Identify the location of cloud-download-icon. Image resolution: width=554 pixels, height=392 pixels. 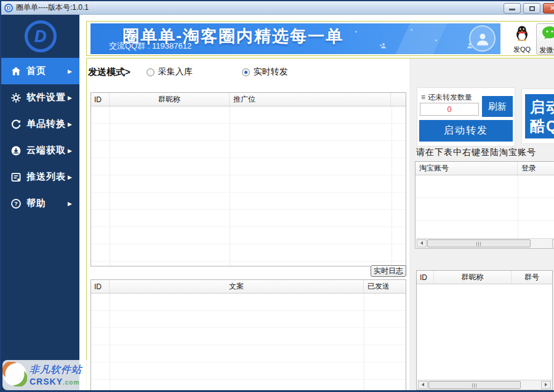
(16, 151).